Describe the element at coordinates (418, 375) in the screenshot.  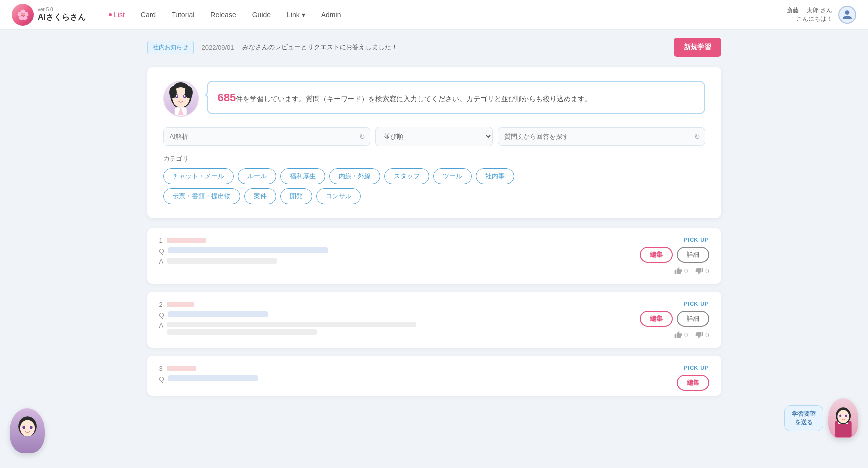
I see `result-card-3-left: 3 Q` at that location.